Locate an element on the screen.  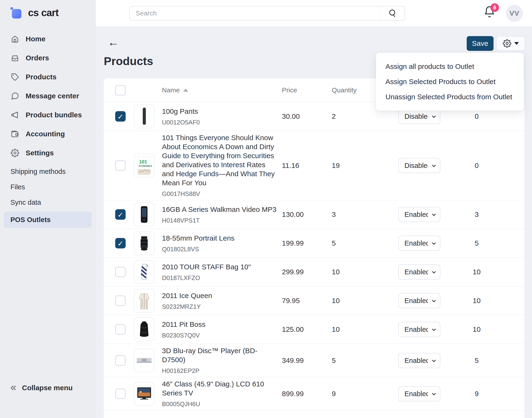
sidebar-item-label: Products is located at coordinates (41, 77).